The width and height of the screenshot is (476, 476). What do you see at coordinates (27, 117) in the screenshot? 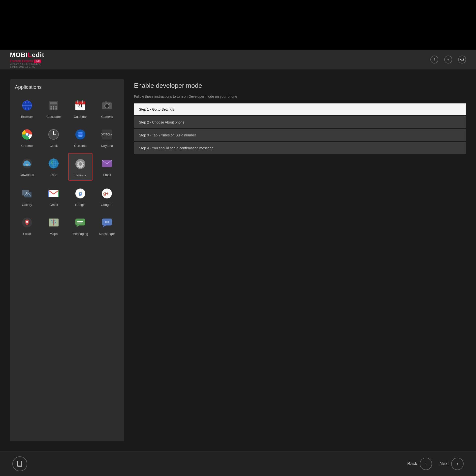
I see `app-label-browser: Browser` at bounding box center [27, 117].